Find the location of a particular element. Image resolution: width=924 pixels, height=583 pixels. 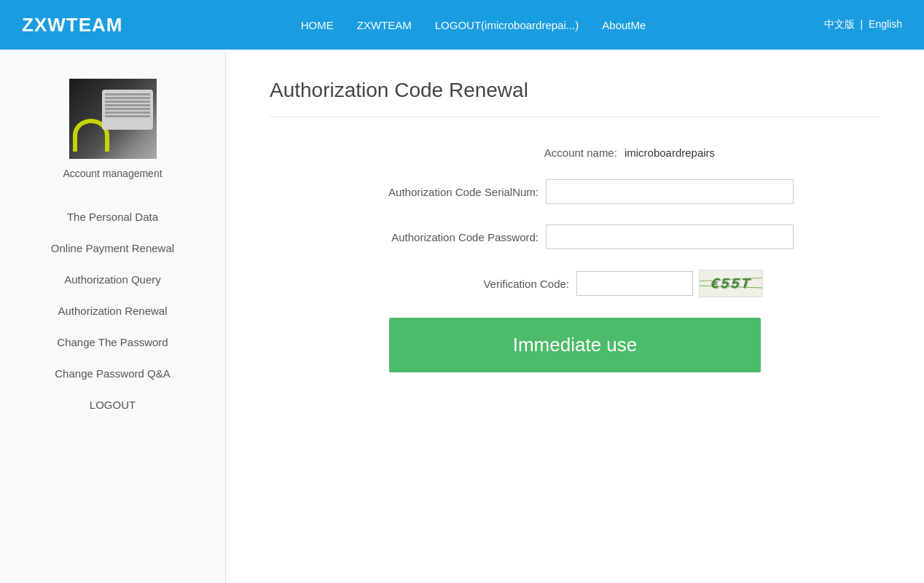

title-divider is located at coordinates (575, 117).